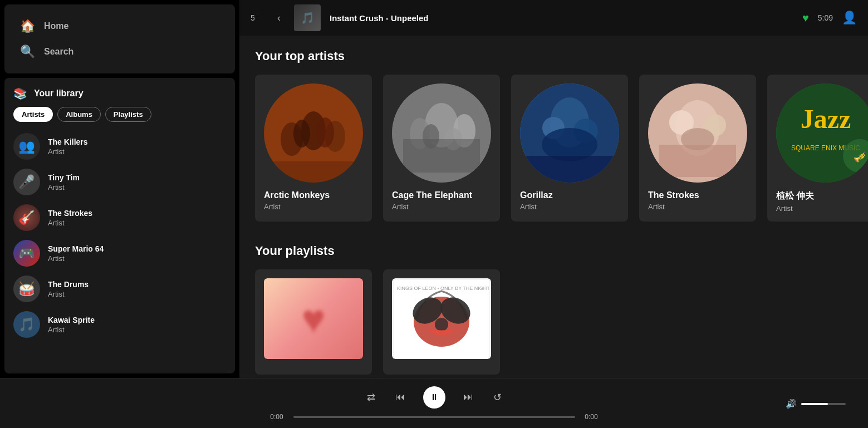 The image size is (868, 428). I want to click on artist-info: The Killers Artist, so click(68, 147).